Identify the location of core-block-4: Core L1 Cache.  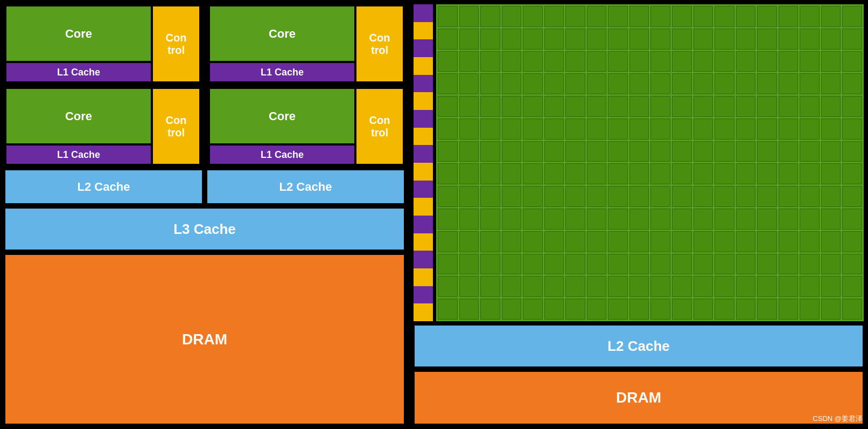
(282, 126).